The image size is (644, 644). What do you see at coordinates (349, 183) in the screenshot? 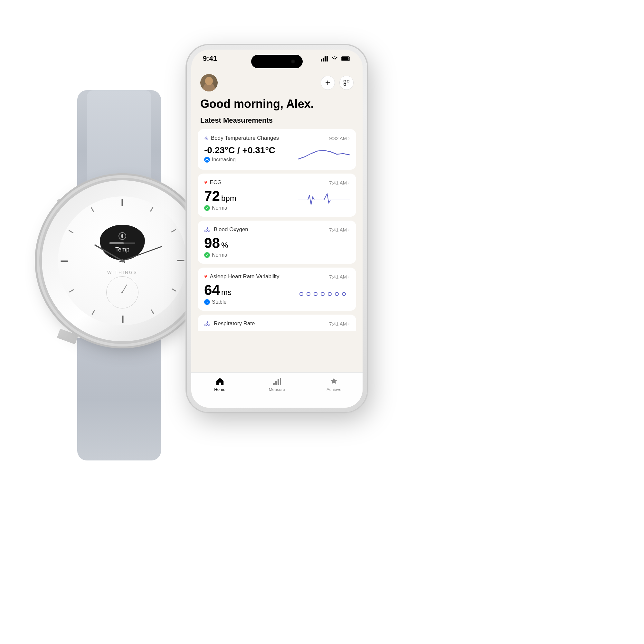
I see `ecg-chevron: ›` at bounding box center [349, 183].